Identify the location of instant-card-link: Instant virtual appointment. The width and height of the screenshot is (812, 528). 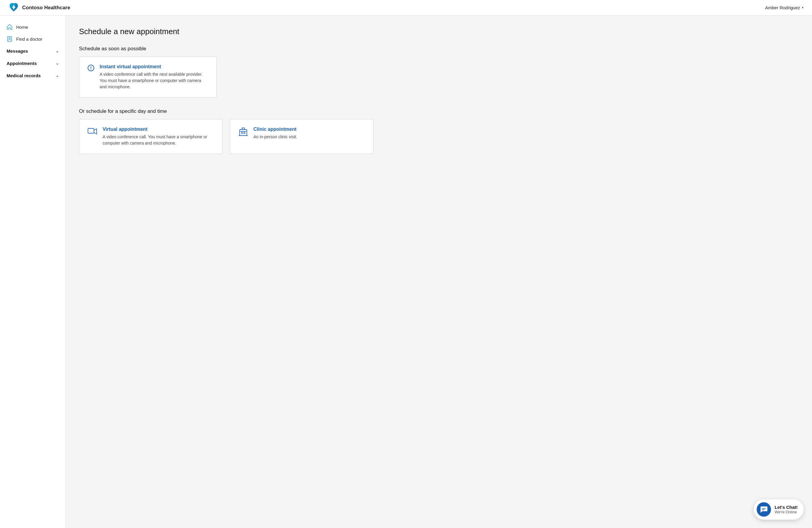
(154, 67).